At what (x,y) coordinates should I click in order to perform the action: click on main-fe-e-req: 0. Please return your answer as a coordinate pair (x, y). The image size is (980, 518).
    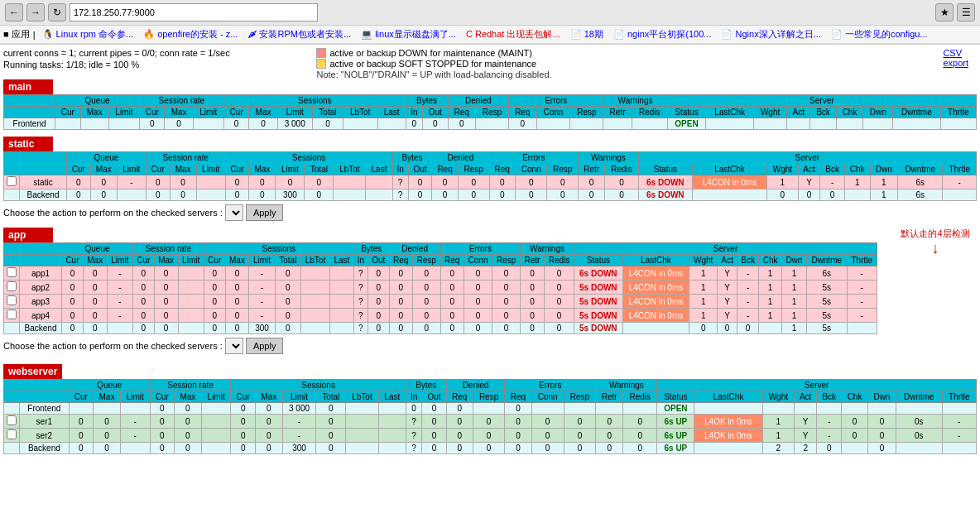
    Looking at the image, I should click on (523, 124).